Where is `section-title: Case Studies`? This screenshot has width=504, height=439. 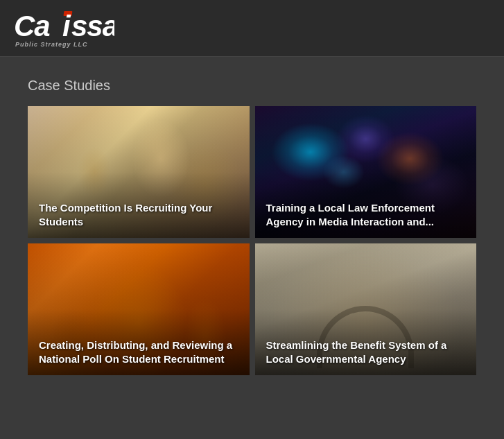 section-title: Case Studies is located at coordinates (252, 86).